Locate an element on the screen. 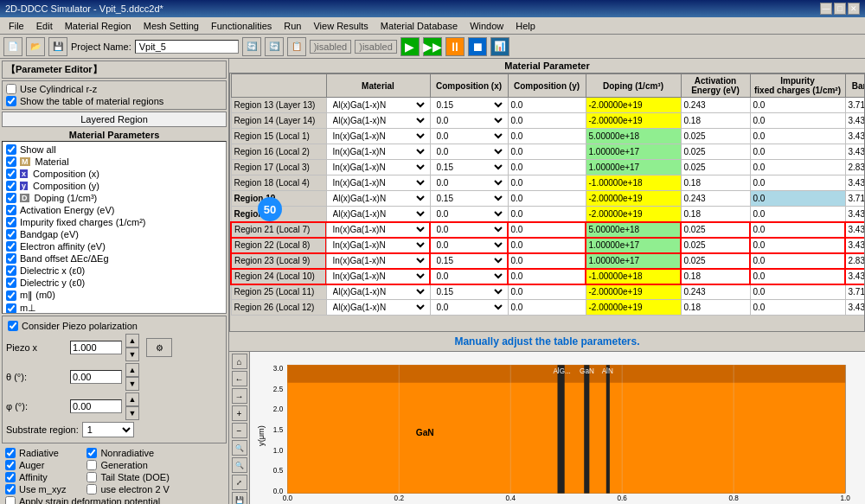 The height and width of the screenshot is (504, 865). chart-expand-btn: ⤢ is located at coordinates (240, 482).